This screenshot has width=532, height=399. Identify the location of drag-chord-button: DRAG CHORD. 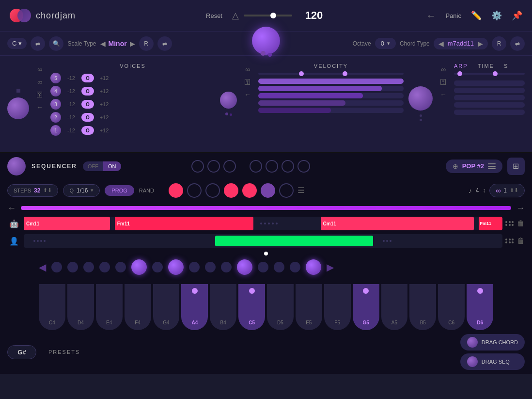
(492, 342).